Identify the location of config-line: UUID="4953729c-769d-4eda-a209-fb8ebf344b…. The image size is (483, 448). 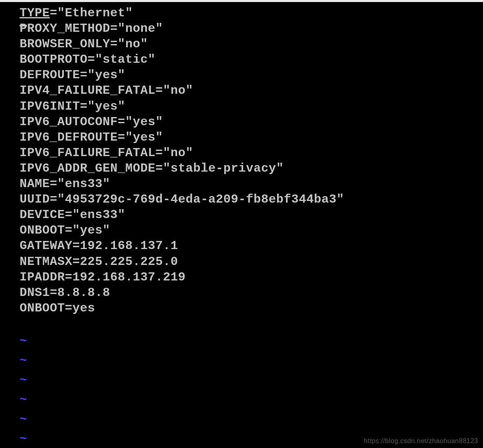
(251, 199).